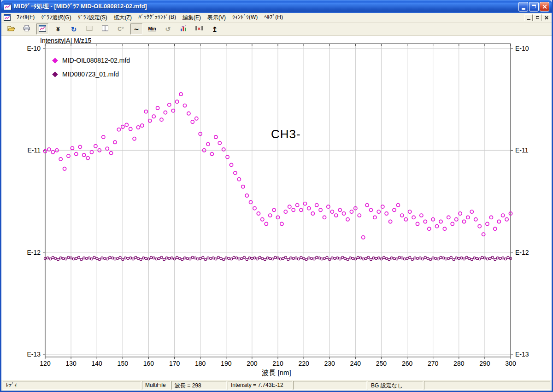 The image size is (553, 392). What do you see at coordinates (93, 18) in the screenshot?
I see `menu-graph-settings: ｸﾞﾗﾌ設定(S)` at bounding box center [93, 18].